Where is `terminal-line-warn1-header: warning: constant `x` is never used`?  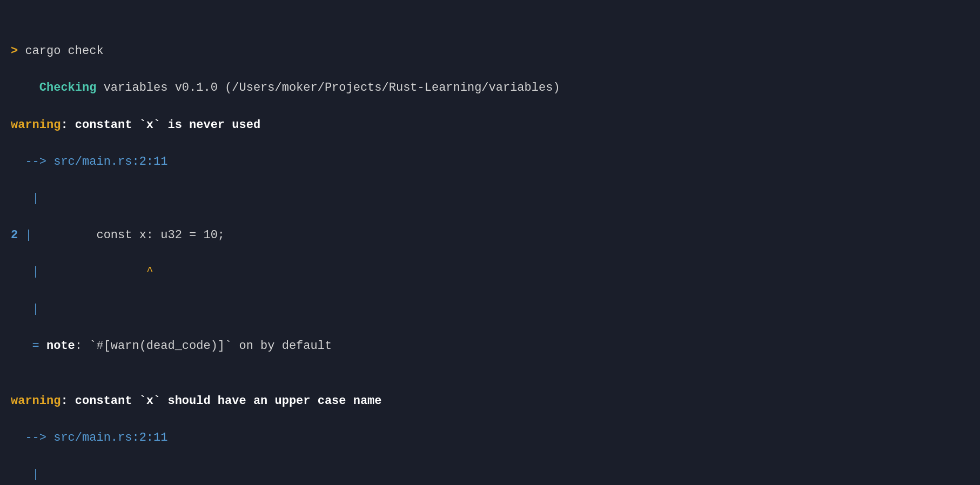 terminal-line-warn1-header: warning: constant `x` is never used is located at coordinates (490, 125).